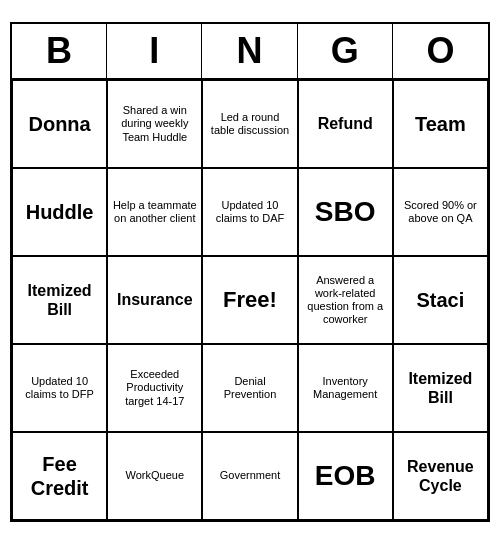 This screenshot has height=544, width=500. I want to click on bingo-cell-18: Inventory Management, so click(346, 388).